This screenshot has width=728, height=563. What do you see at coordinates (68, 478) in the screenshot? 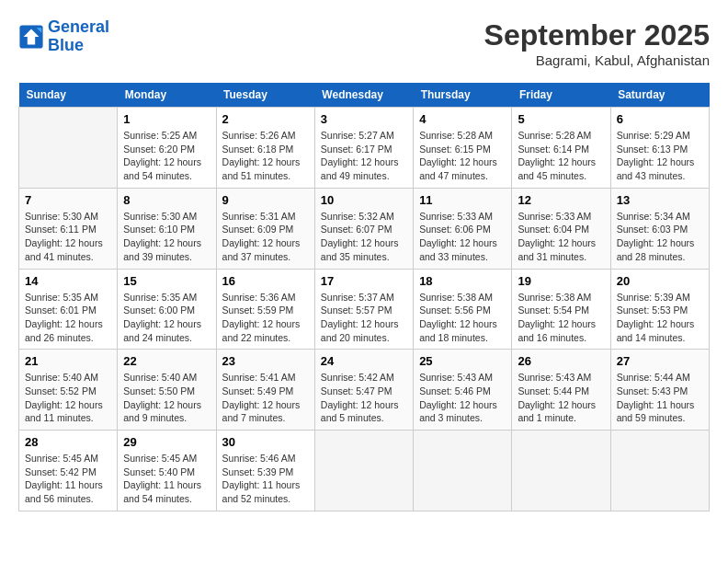
I see `day-info: Sunrise: 5:45 AM Sunset: 5:42 PM Dayligh…` at bounding box center [68, 478].